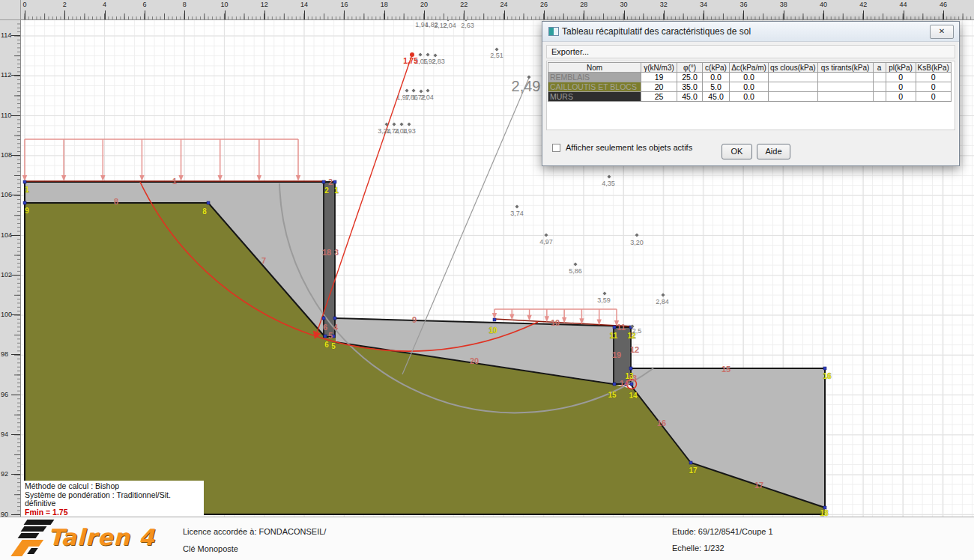  Describe the element at coordinates (504, 4) in the screenshot. I see `ruler-label: 24` at that location.